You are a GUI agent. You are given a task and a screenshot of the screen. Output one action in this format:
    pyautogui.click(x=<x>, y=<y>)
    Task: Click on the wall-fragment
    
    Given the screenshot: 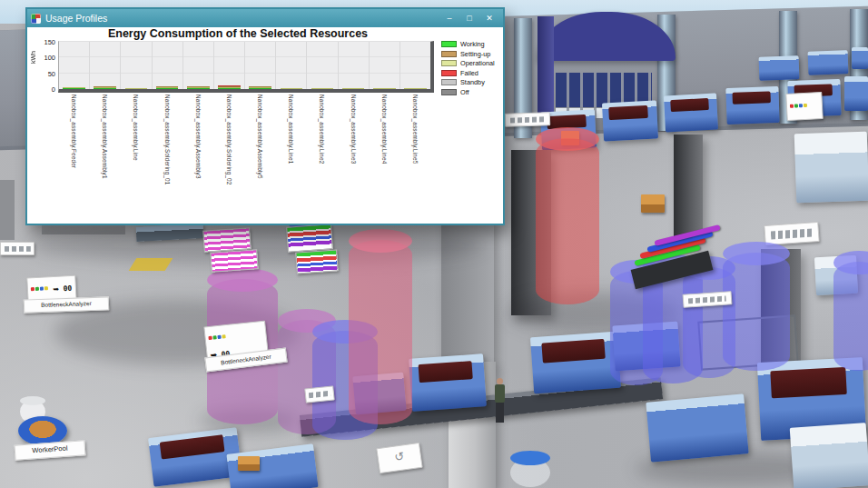 What is the action you would take?
    pyautogui.click(x=7, y=210)
    